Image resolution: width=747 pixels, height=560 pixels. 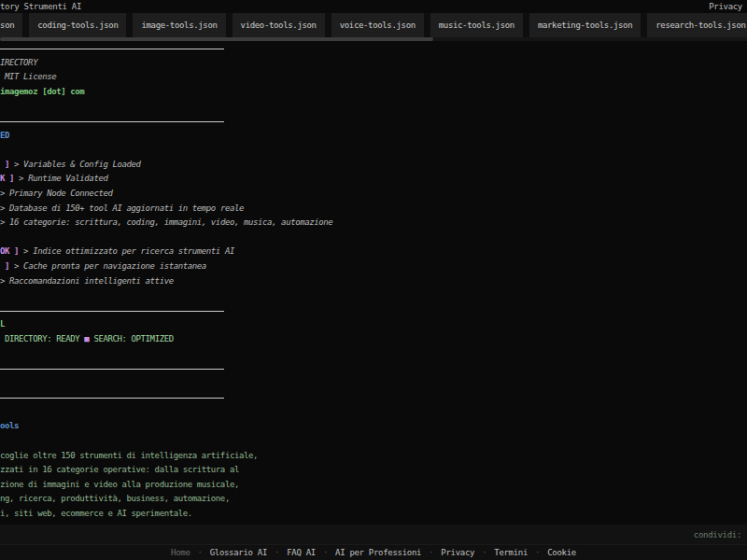 What do you see at coordinates (374, 223) in the screenshot?
I see `terminal-line: > 16 categorie: scrittura, coding, immag…` at bounding box center [374, 223].